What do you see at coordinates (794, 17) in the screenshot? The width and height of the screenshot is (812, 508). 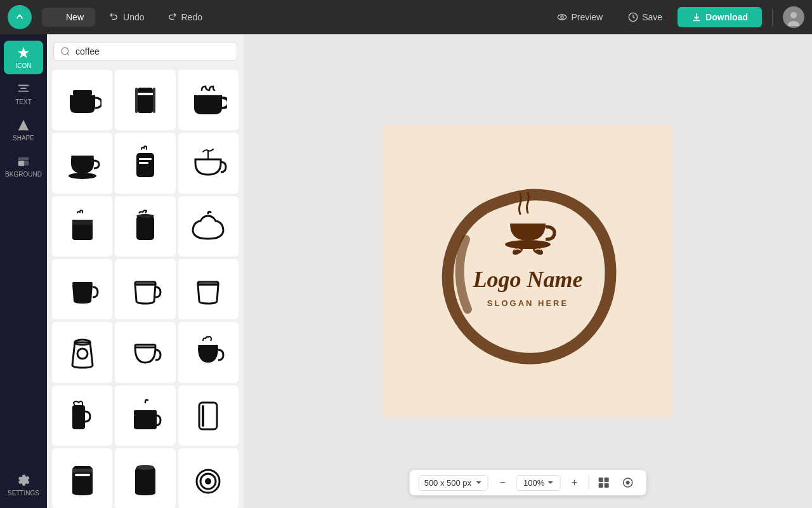 I see `user-avatar` at bounding box center [794, 17].